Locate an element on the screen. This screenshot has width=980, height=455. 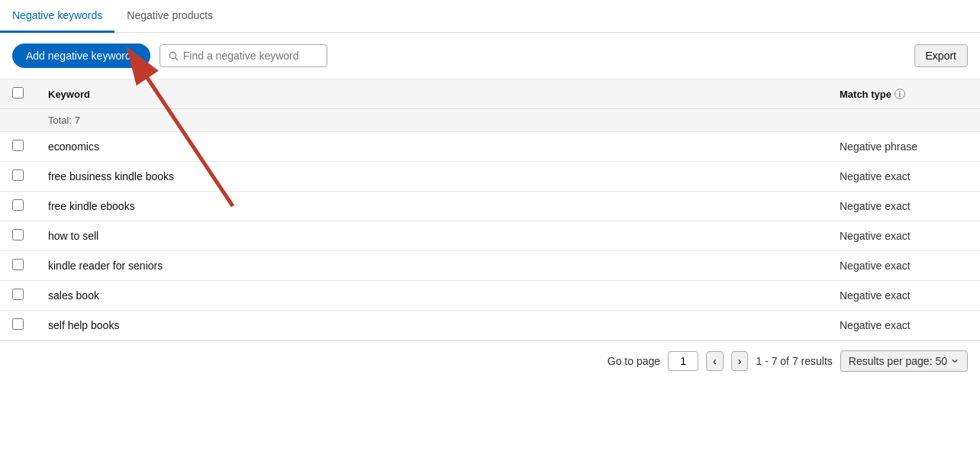
keyword-cell: sales book is located at coordinates (432, 296).